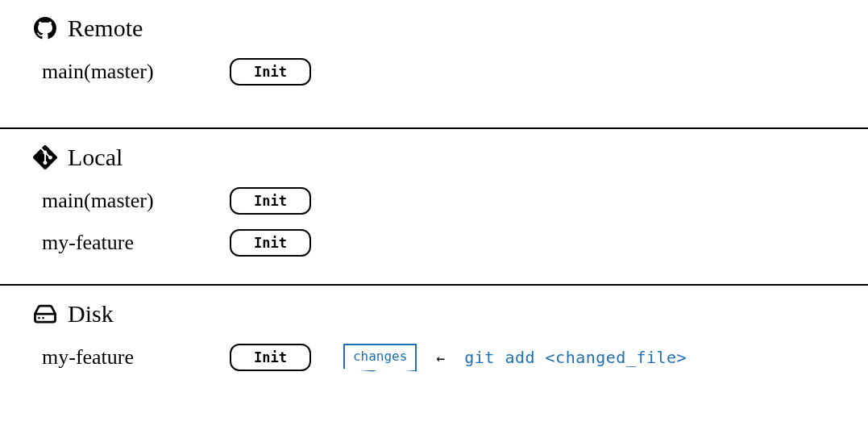 Image resolution: width=868 pixels, height=426 pixels. I want to click on disk-title: Disk, so click(90, 314).